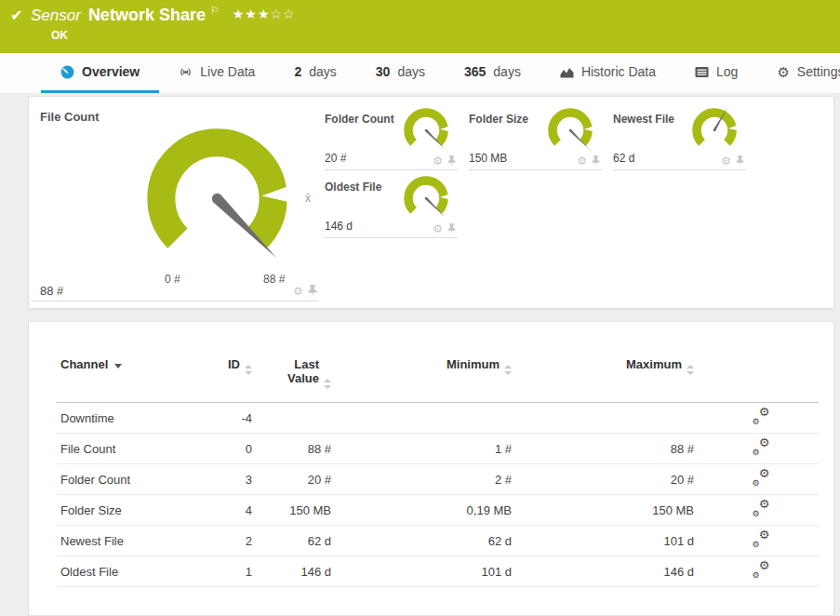 Image resolution: width=840 pixels, height=616 pixels. Describe the element at coordinates (133, 571) in the screenshot. I see `channel-name: Oldest File` at that location.